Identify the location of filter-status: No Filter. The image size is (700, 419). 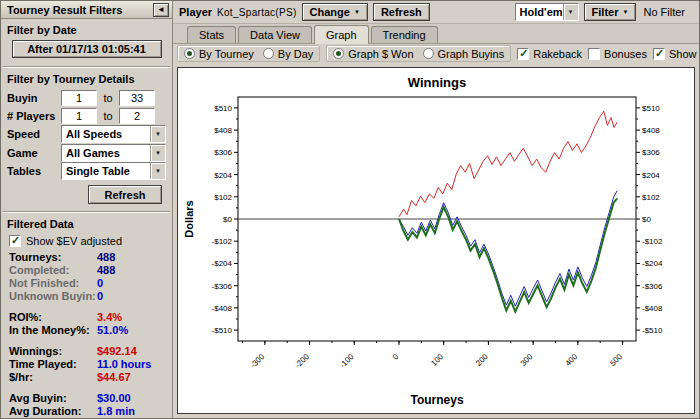
(664, 12).